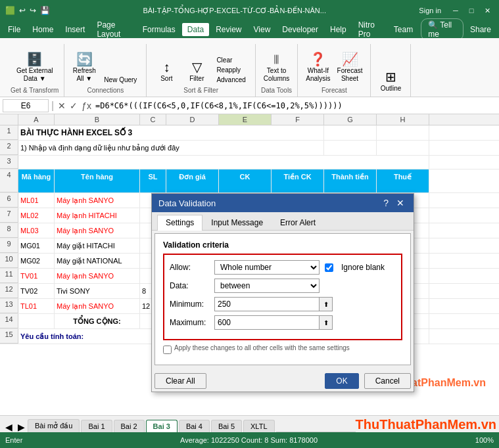  Describe the element at coordinates (267, 267) in the screenshot. I see `allow-select: Whole number` at that location.